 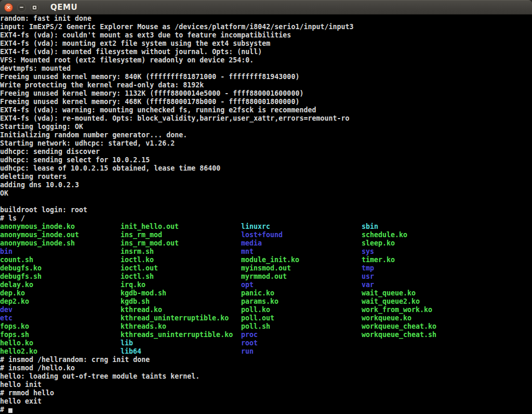 I want to click on terminal-line: devtmpfs: mounted, so click(x=266, y=69).